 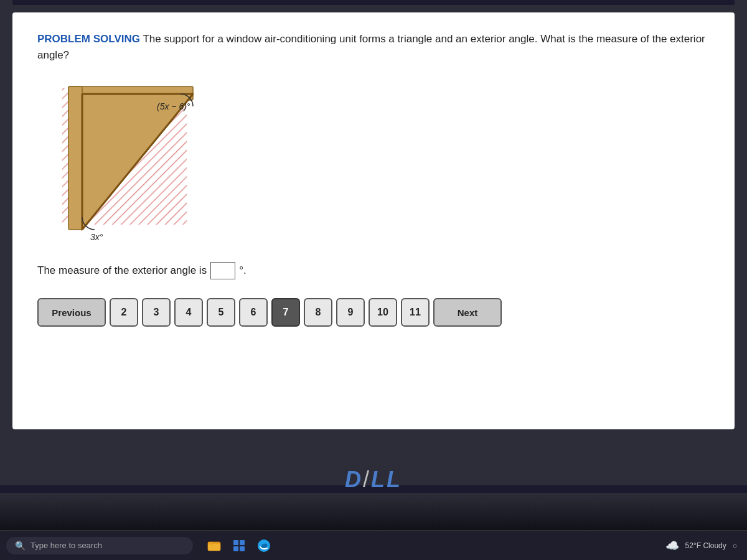 I want to click on problem-label: PROBLEM SOLVING, so click(x=88, y=39).